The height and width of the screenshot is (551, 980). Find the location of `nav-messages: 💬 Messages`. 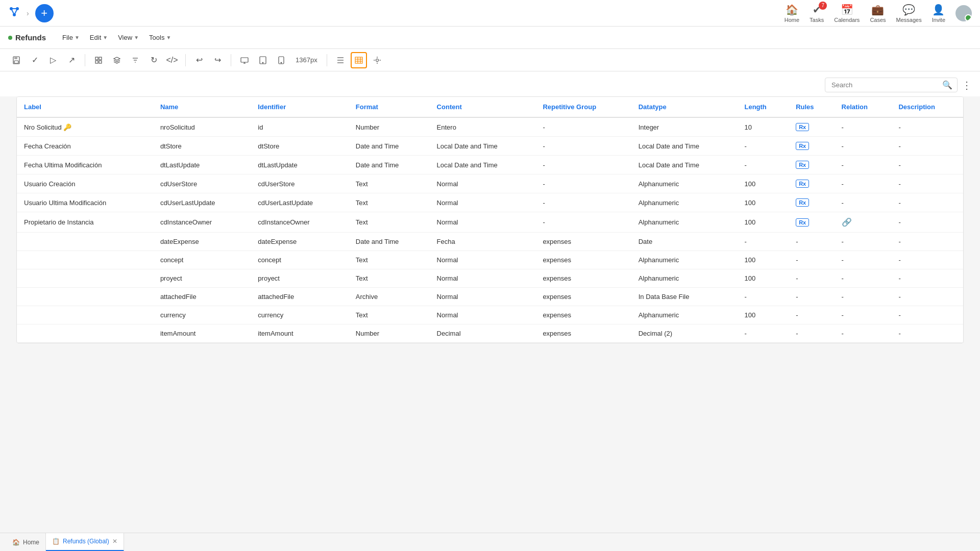

nav-messages: 💬 Messages is located at coordinates (909, 13).